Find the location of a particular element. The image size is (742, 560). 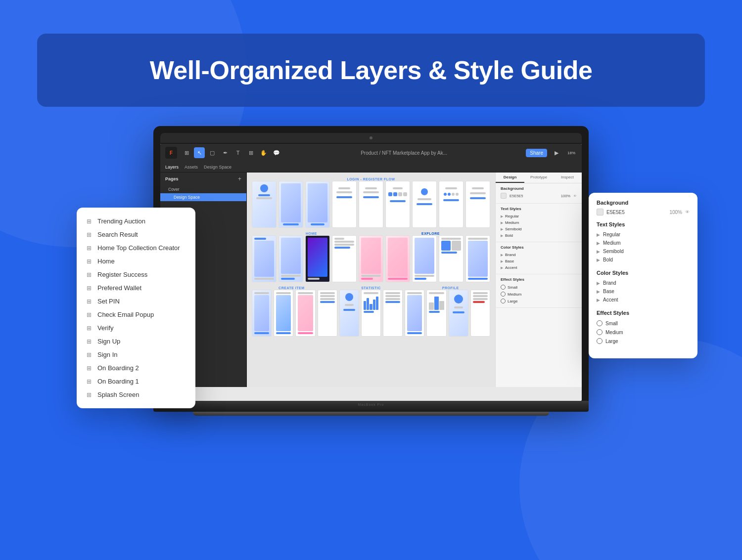

figma-play-button: ▶ is located at coordinates (556, 153).